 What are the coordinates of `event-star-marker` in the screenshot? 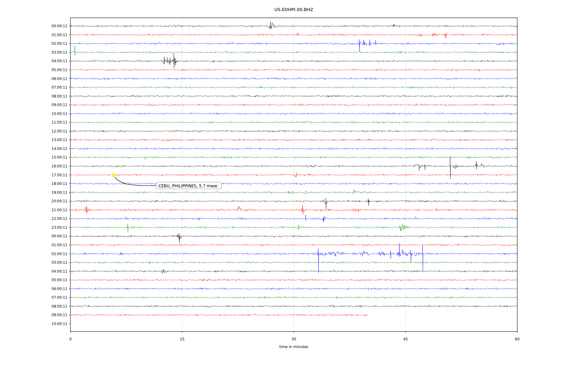 It's located at (113, 175).